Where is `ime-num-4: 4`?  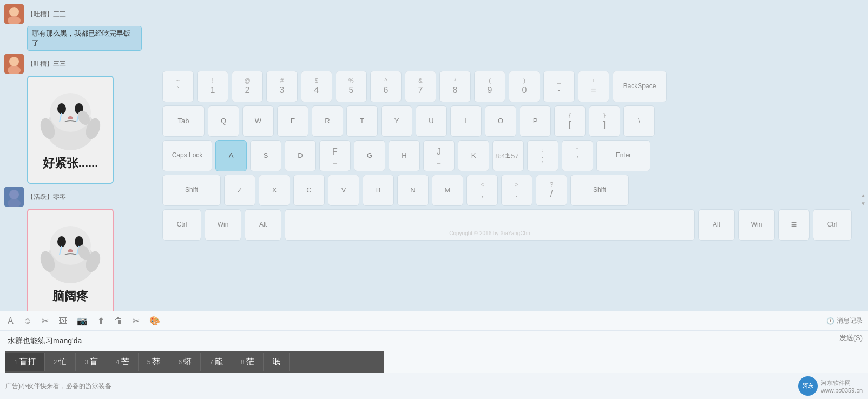 ime-num-4: 4 is located at coordinates (118, 362).